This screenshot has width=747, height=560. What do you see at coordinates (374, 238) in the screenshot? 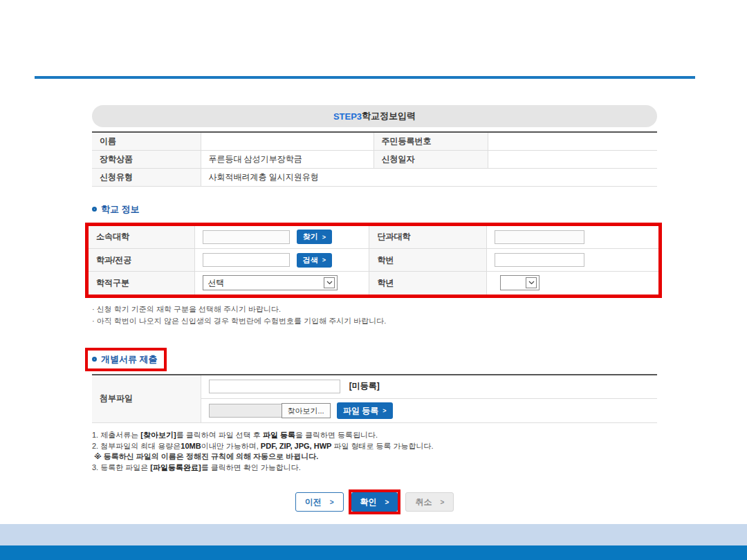
I see `table-row: 소속대학 찾기> 단과대학` at bounding box center [374, 238].